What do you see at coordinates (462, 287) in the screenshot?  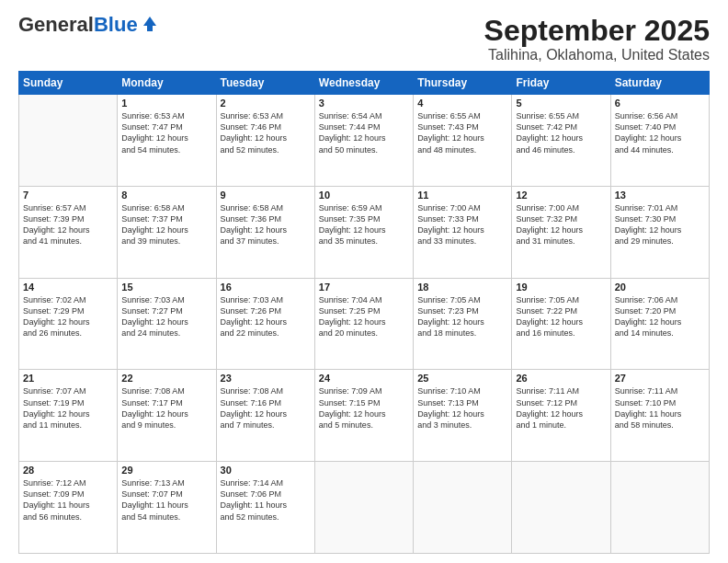 I see `day-number: 18` at bounding box center [462, 287].